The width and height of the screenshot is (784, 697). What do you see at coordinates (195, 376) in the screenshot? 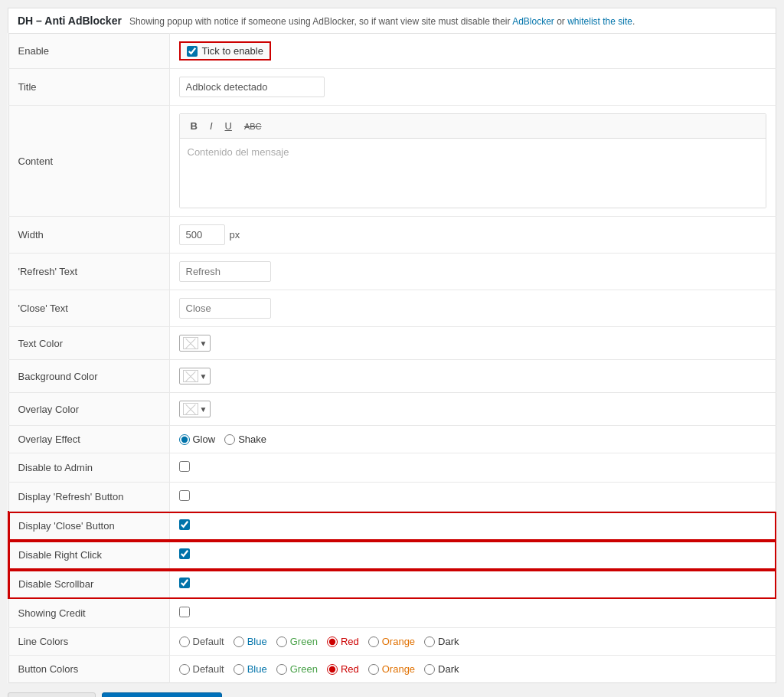
I see `bg-color-picker: ▼` at bounding box center [195, 376].